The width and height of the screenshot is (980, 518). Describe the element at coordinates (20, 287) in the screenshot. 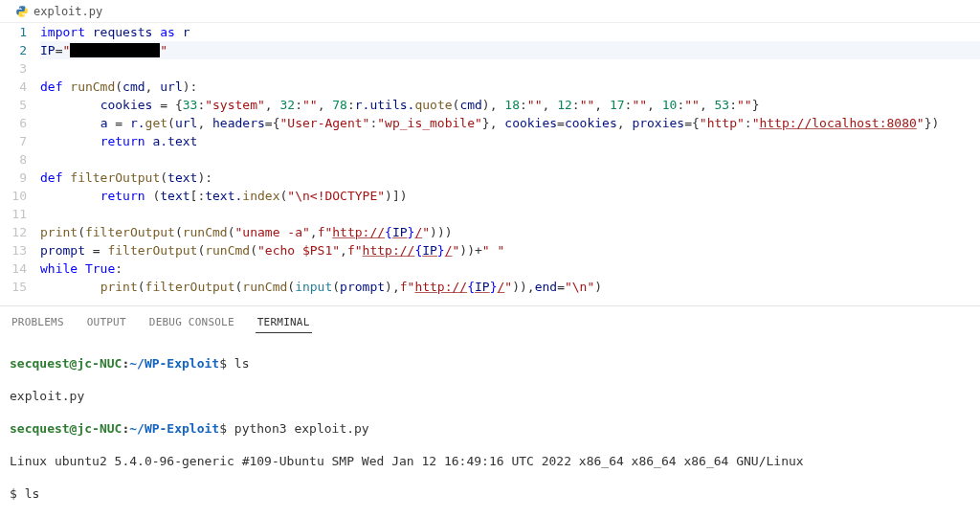

I see `line-number: 15` at that location.